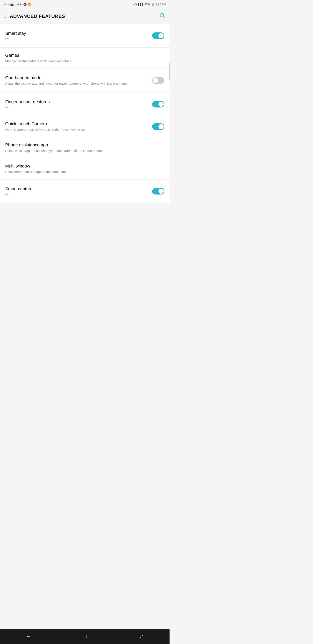 Image resolution: width=313 pixels, height=644 pixels. What do you see at coordinates (83, 61) in the screenshot?
I see `settings-item-subtitle-games: Manage useful features while you play ga…` at bounding box center [83, 61].